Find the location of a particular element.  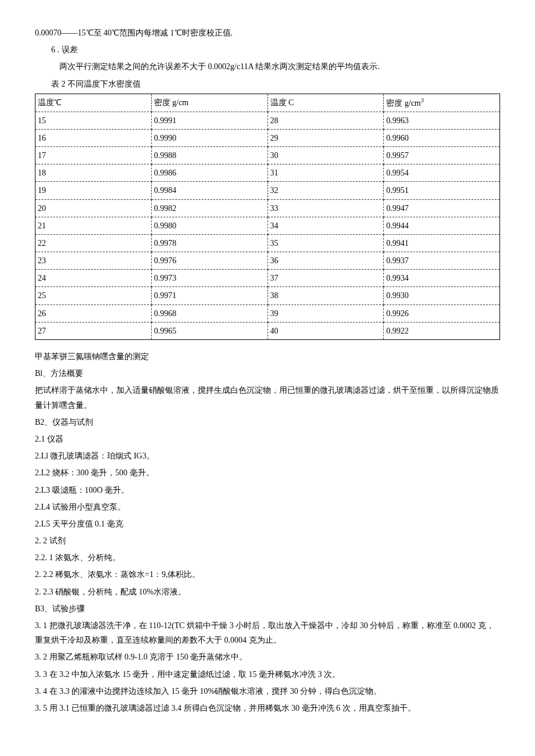

b1-text: 把试样溶于蒸储水中，加入适量硝酸银溶液，搅拌生成白色沉淀物，用已恒重的微孔玻璃滤… is located at coordinates (268, 397).